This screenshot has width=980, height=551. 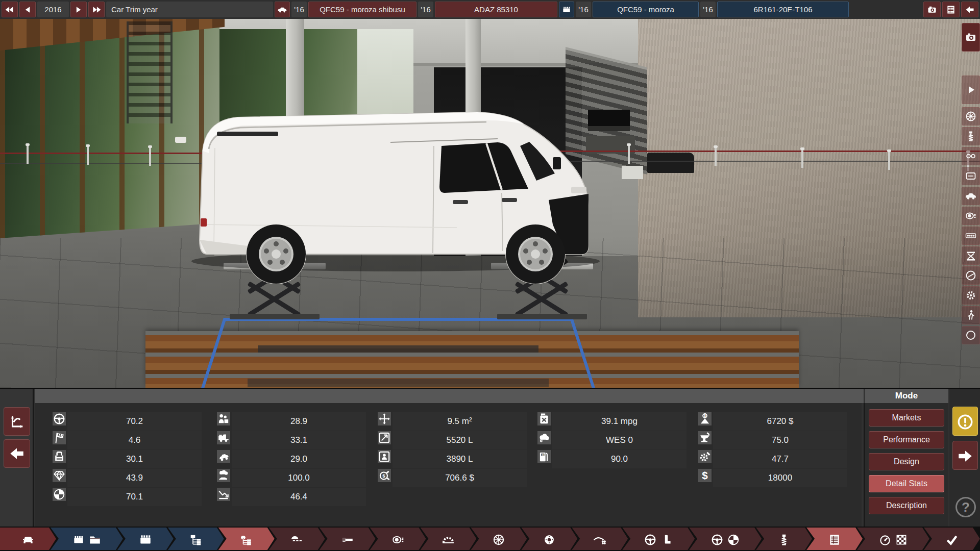 What do you see at coordinates (452, 421) in the screenshot?
I see `stat-row-footprint: 9.5 m²` at bounding box center [452, 421].